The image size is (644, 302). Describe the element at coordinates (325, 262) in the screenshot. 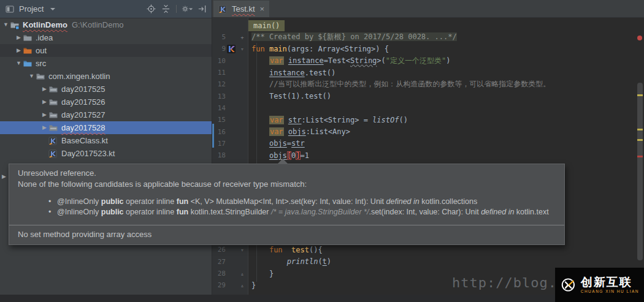

I see `code-token: t` at that location.